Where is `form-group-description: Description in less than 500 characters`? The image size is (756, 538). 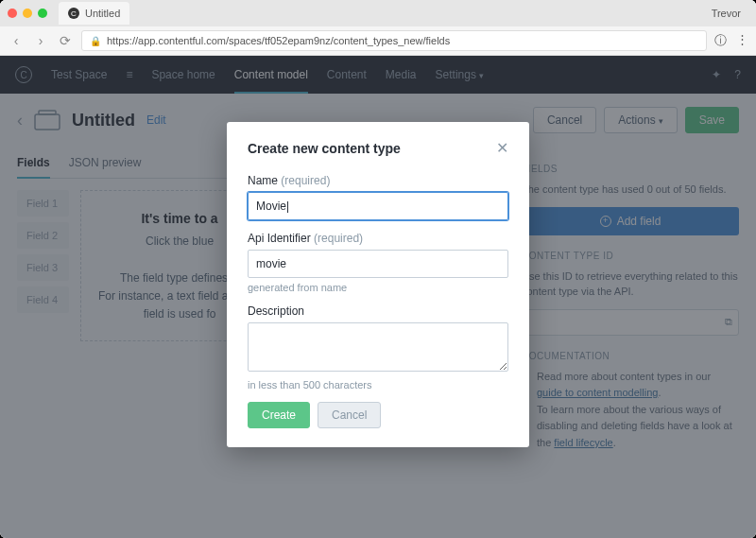
form-group-description: Description in less than 500 characters is located at coordinates (378, 348).